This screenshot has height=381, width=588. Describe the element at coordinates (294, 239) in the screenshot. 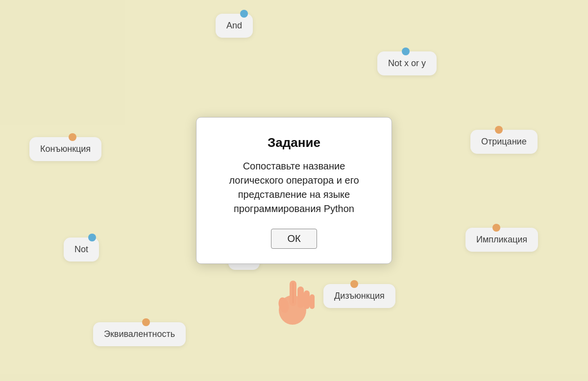

I see `ok-button: ОК` at that location.